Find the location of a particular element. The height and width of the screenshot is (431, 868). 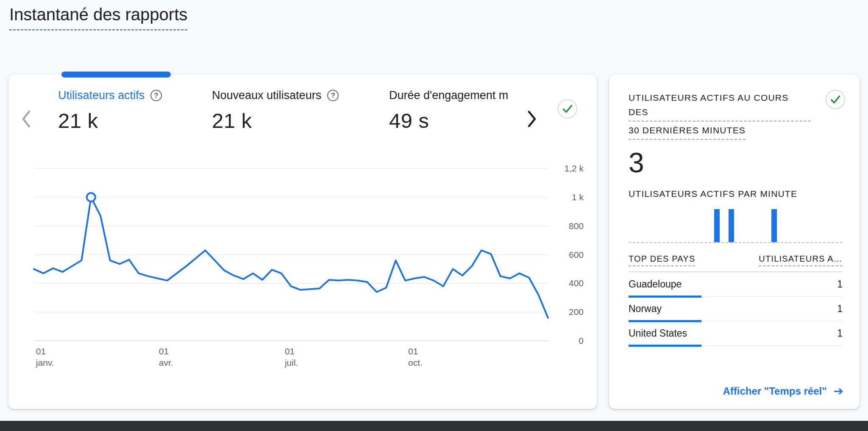

top-countries-table: TOP DES PAYS UTILISATEURS A… Guadeloupe … is located at coordinates (736, 300).